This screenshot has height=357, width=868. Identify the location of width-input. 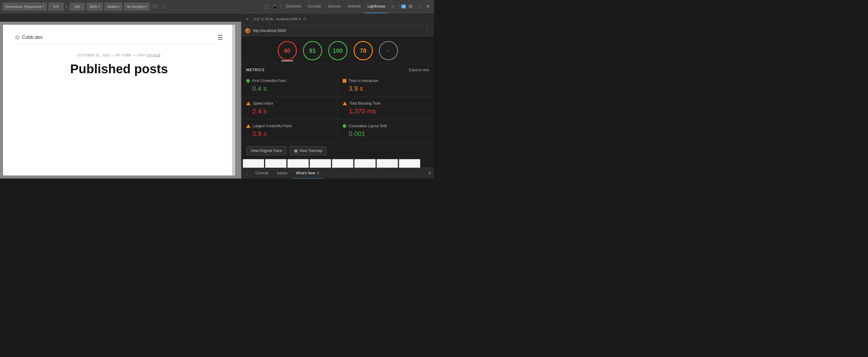
(56, 7).